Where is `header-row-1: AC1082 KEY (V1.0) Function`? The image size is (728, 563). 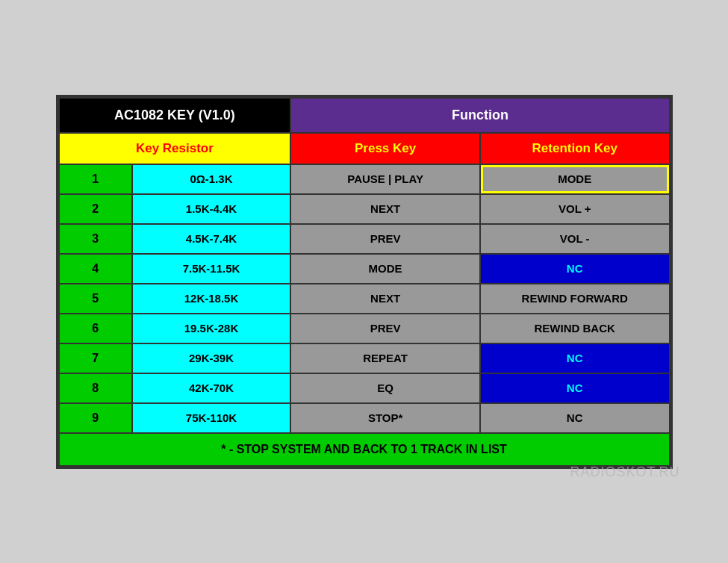 header-row-1: AC1082 KEY (V1.0) Function is located at coordinates (364, 115).